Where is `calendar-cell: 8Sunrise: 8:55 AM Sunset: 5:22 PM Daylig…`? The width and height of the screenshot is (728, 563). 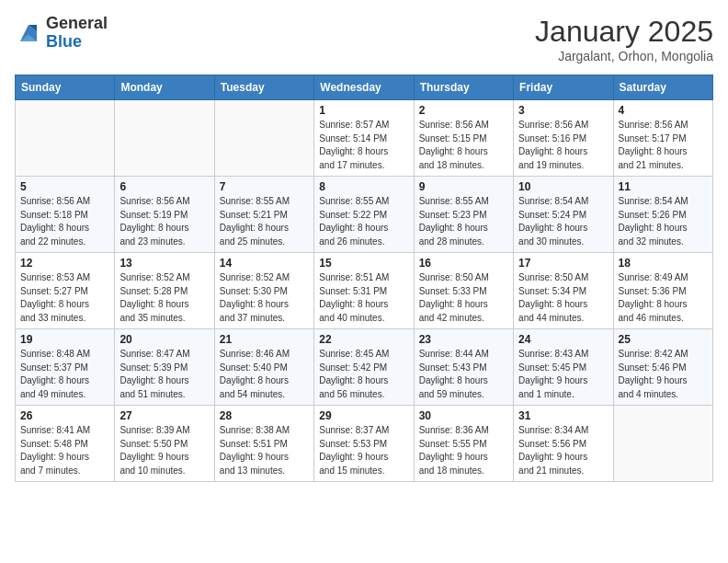
calendar-cell: 8Sunrise: 8:55 AM Sunset: 5:22 PM Daylig… is located at coordinates (364, 215).